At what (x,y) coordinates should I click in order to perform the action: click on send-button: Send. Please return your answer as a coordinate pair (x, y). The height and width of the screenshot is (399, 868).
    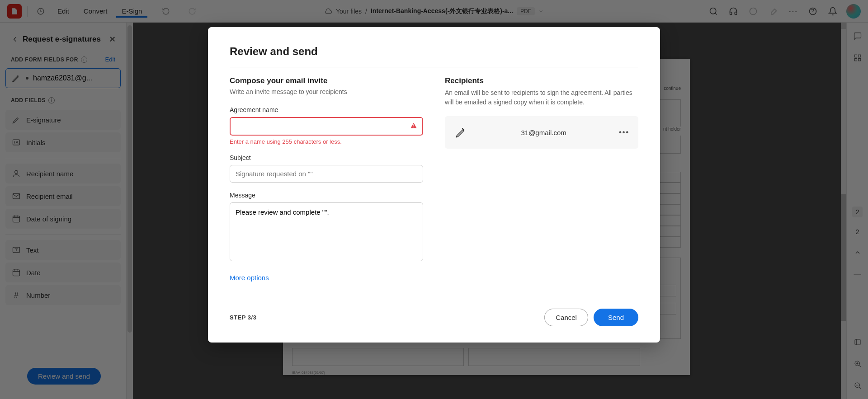
    Looking at the image, I should click on (616, 317).